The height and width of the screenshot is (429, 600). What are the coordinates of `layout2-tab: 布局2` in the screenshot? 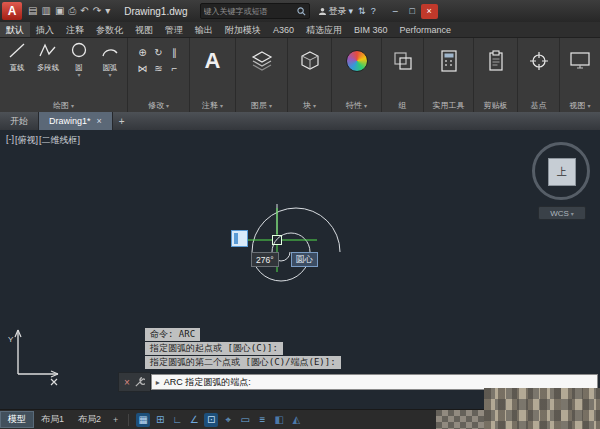 It's located at (90, 420).